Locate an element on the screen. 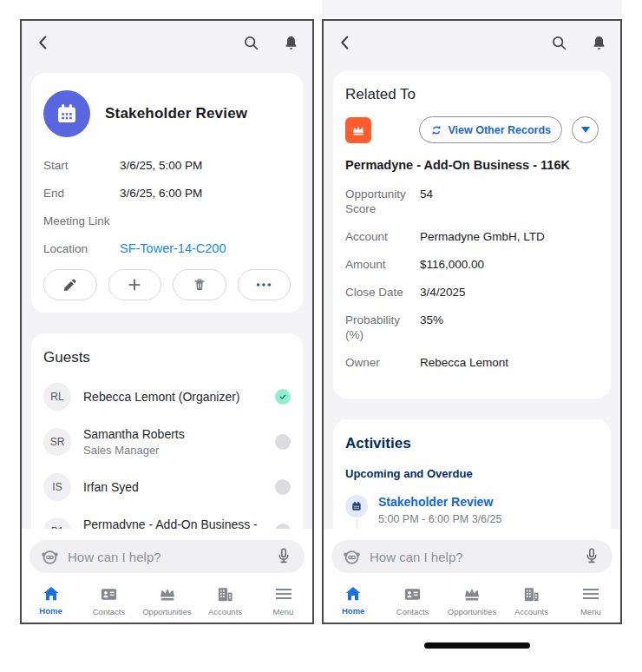  upcoming-overdue-heading: Upcoming and Overdue is located at coordinates (472, 474).